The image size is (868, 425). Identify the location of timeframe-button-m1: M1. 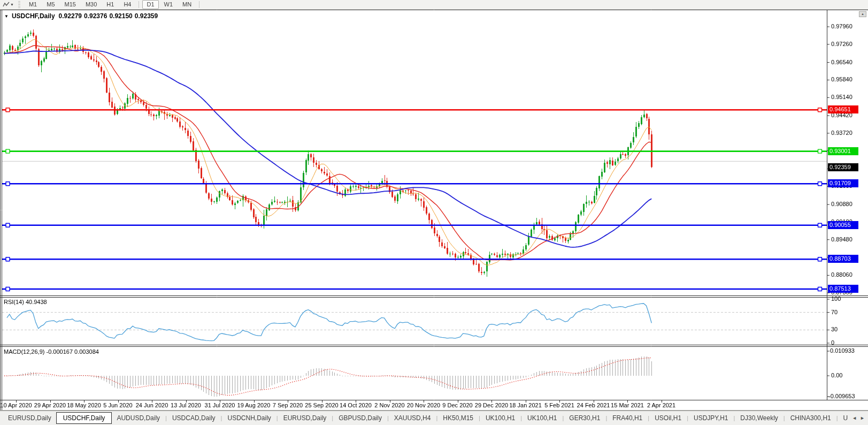
(33, 4).